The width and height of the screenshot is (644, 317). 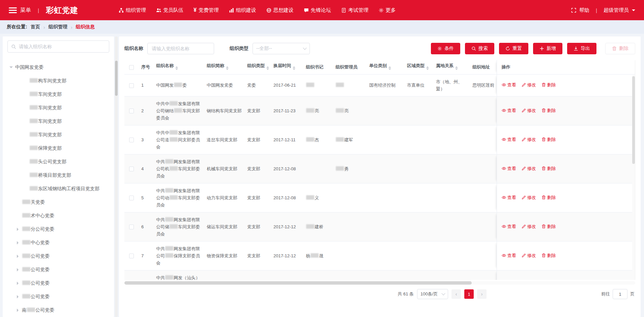 I want to click on nav-item-more: 更多, so click(x=387, y=10).